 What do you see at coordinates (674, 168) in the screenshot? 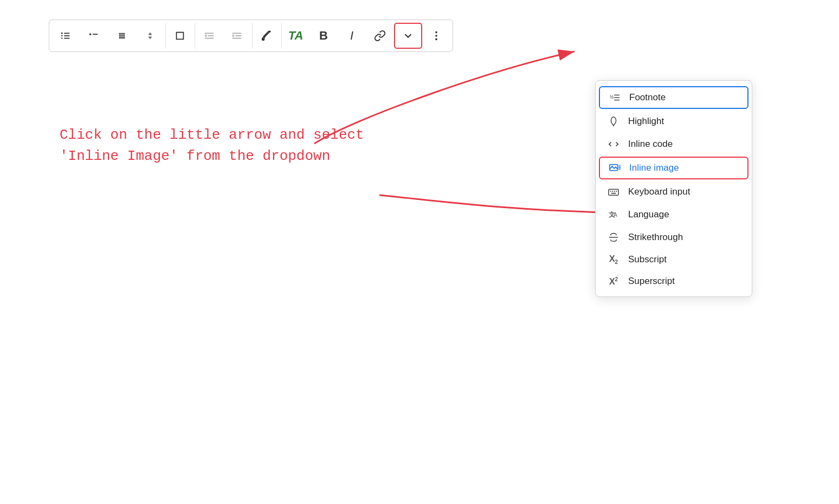
I see `menu-item-inline-image: Inline image` at bounding box center [674, 168].